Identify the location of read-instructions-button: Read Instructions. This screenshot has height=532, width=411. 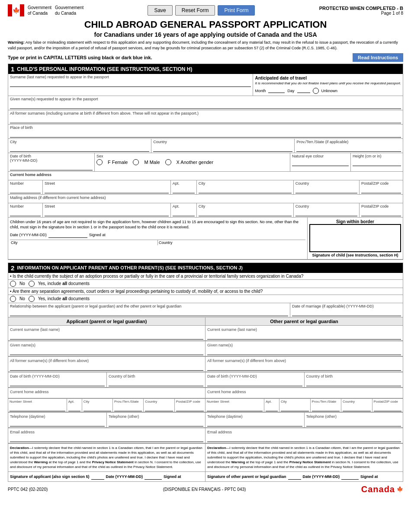
(378, 58).